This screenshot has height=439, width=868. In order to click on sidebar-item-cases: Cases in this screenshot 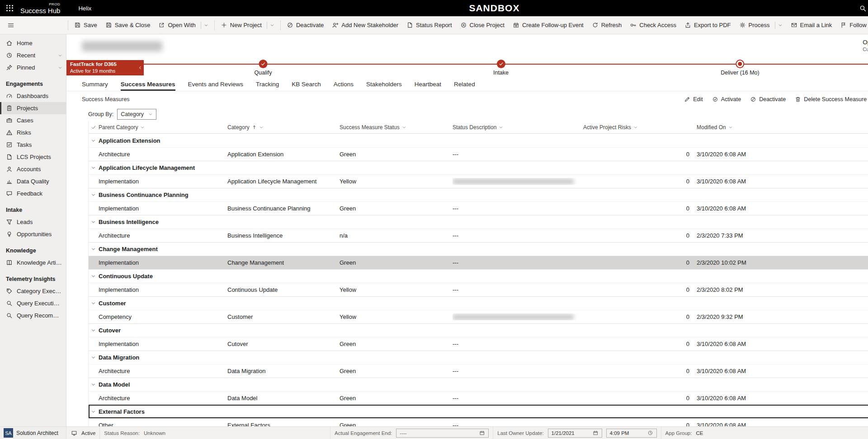, I will do `click(33, 120)`.